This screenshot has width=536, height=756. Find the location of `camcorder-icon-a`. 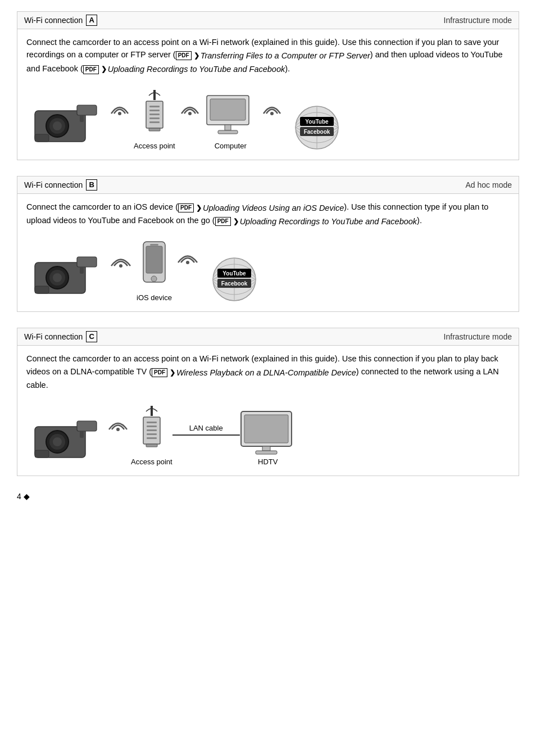

camcorder-icon-a is located at coordinates (69, 125).